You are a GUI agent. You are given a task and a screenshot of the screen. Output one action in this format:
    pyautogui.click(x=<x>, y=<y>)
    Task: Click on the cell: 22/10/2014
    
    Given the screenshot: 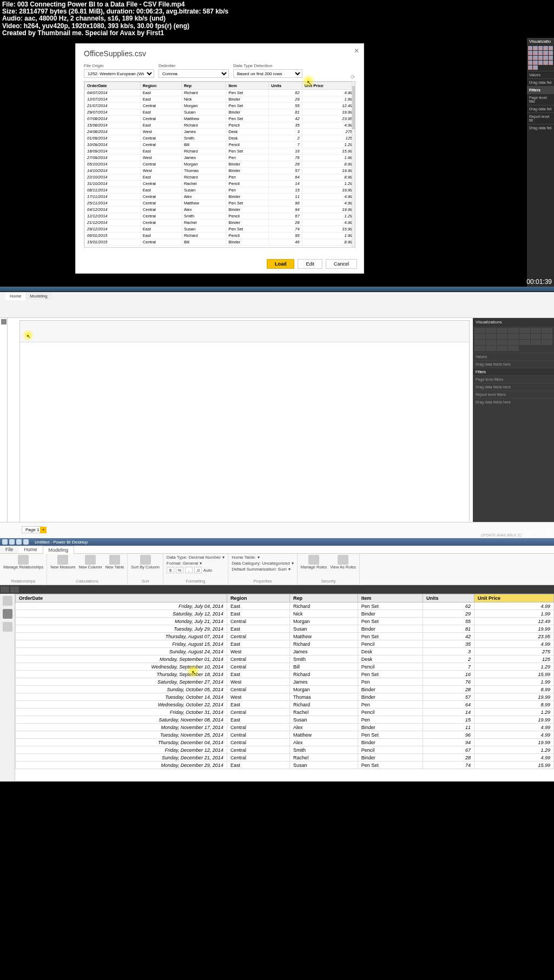 What is the action you would take?
    pyautogui.click(x=113, y=177)
    